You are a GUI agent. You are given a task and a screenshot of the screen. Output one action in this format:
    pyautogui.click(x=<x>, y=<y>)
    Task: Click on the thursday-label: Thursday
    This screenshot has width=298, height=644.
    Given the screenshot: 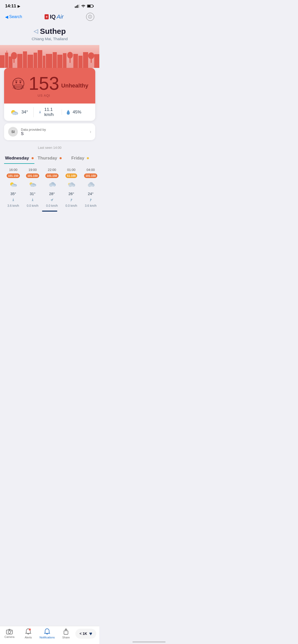 What is the action you would take?
    pyautogui.click(x=47, y=158)
    